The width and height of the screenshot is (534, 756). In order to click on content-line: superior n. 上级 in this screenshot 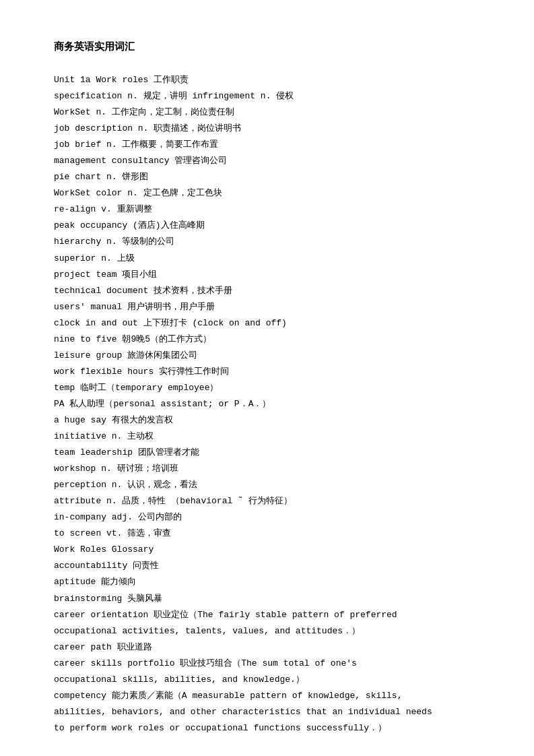, I will do `click(267, 259)`.